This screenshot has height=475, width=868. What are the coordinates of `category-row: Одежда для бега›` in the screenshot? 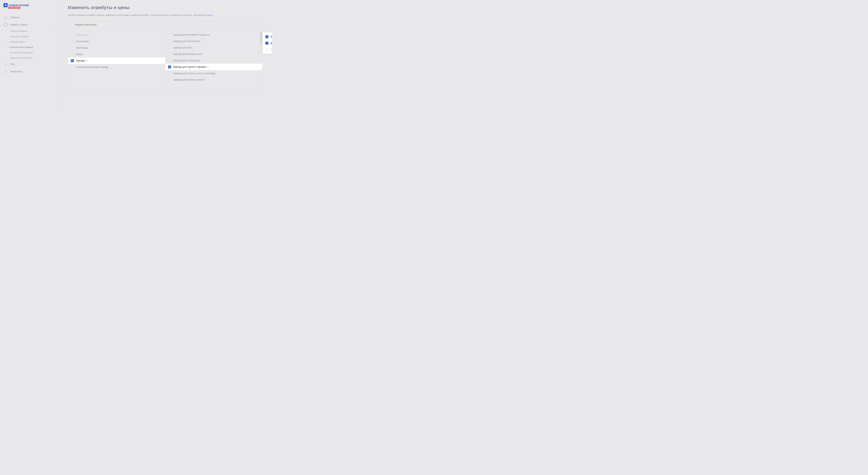 It's located at (214, 48).